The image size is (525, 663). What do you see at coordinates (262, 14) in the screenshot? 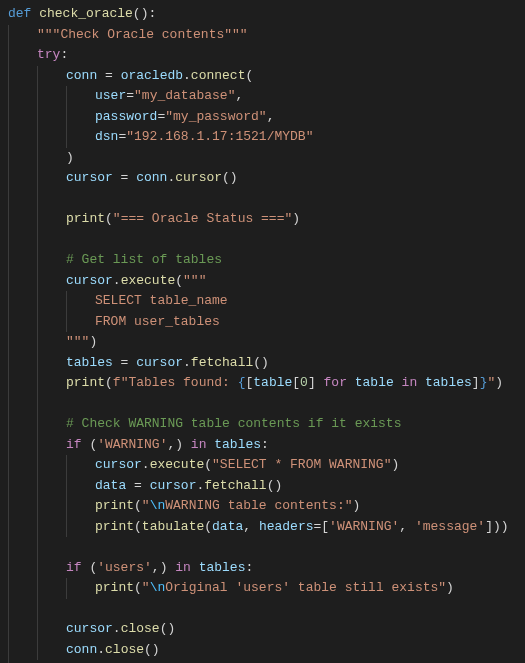
I see `code-line: def check_oracle():` at bounding box center [262, 14].